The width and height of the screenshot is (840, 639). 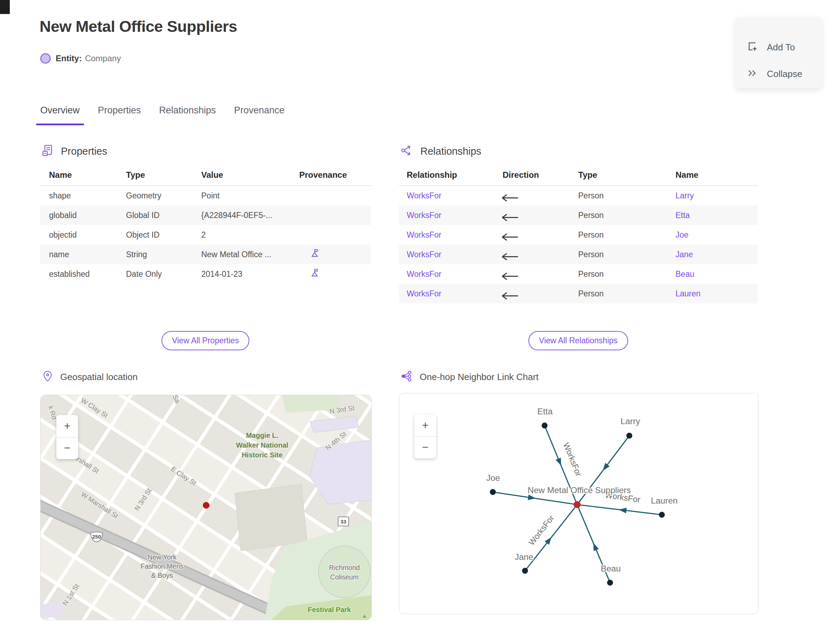 I want to click on map-label-festival: Festival Park, so click(x=329, y=610).